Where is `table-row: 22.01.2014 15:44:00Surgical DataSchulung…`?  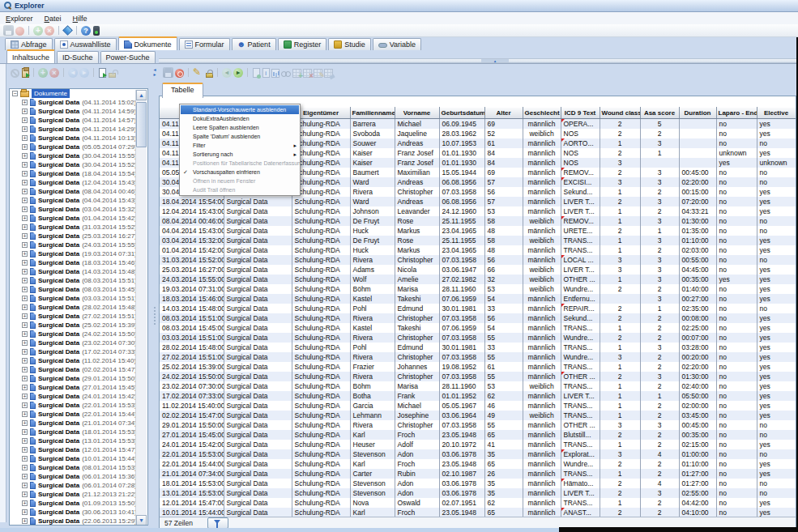
table-row: 22.01.2014 15:44:00Surgical DataSchulung… is located at coordinates (478, 464).